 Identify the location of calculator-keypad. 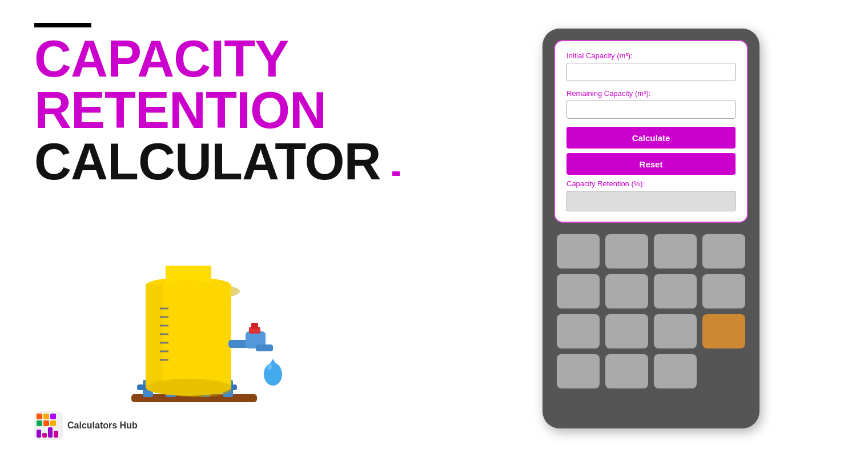
(651, 311).